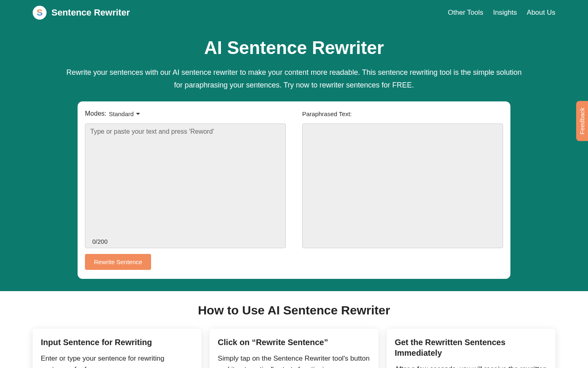 This screenshot has height=368, width=588. I want to click on feedback-tab: Feedback, so click(582, 121).